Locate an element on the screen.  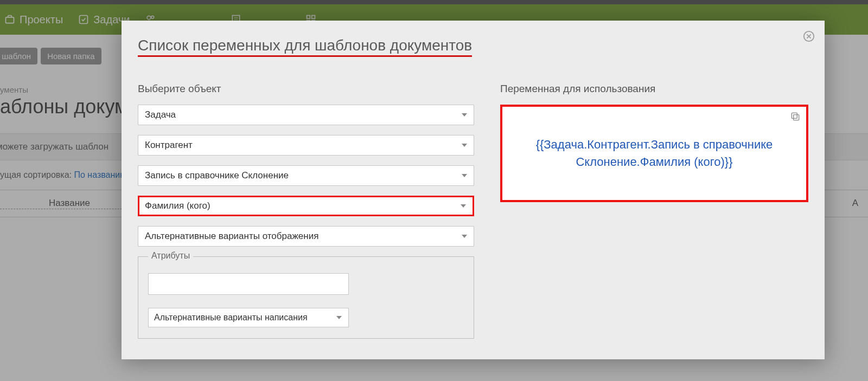
select-surname-value: Фамилия (кого) is located at coordinates (178, 206).